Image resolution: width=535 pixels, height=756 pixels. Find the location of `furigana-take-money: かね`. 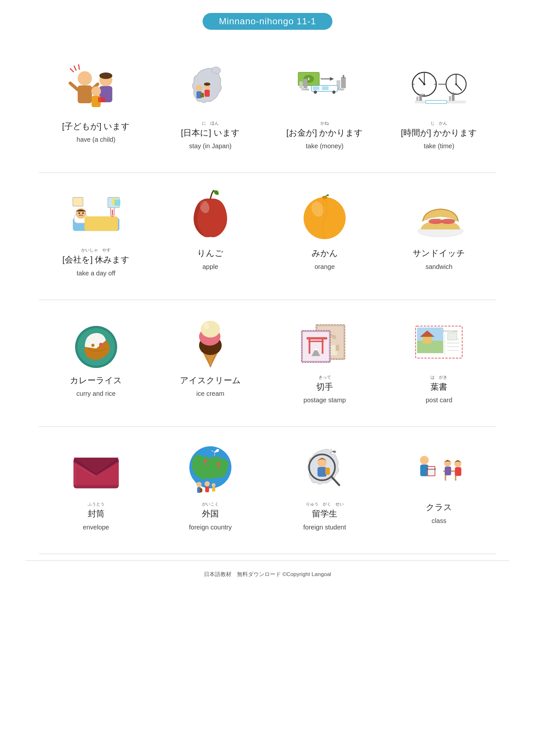

furigana-take-money: かね is located at coordinates (325, 123).